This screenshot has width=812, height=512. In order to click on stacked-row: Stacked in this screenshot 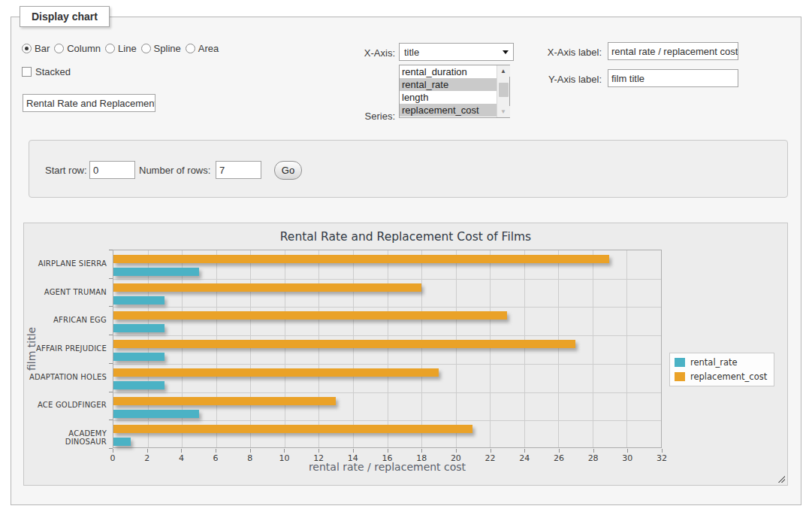, I will do `click(47, 72)`.